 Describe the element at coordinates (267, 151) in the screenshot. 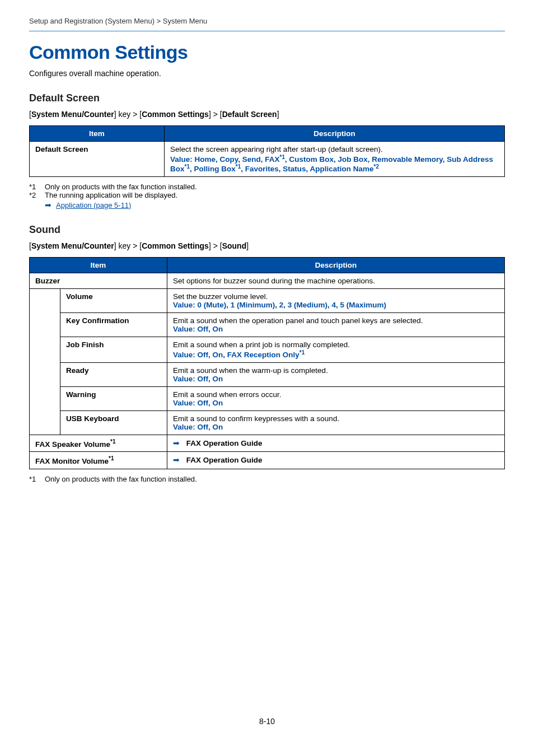

I see `table-default-screen: Item Description Default Screen Select t…` at that location.